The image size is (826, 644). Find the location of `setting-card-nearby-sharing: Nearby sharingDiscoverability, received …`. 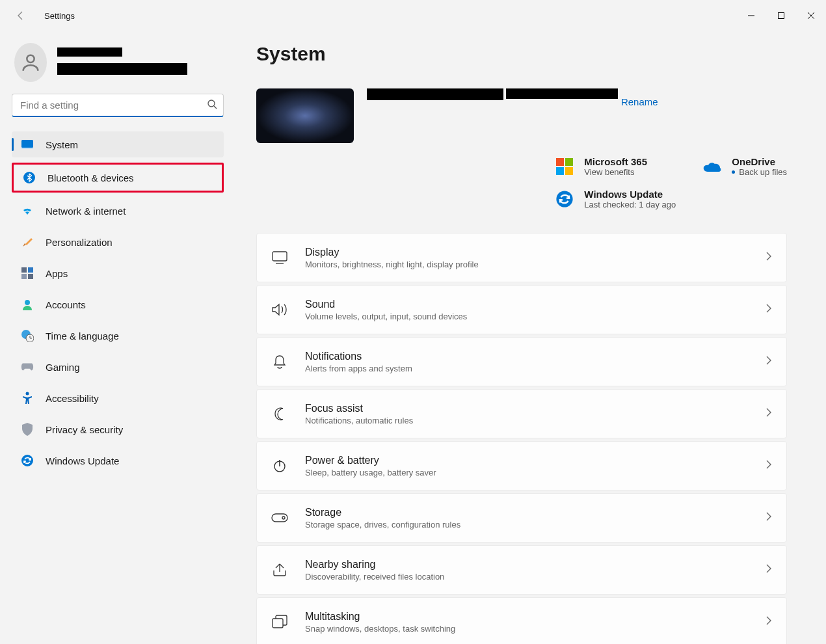

setting-card-nearby-sharing: Nearby sharingDiscoverability, received … is located at coordinates (522, 570).